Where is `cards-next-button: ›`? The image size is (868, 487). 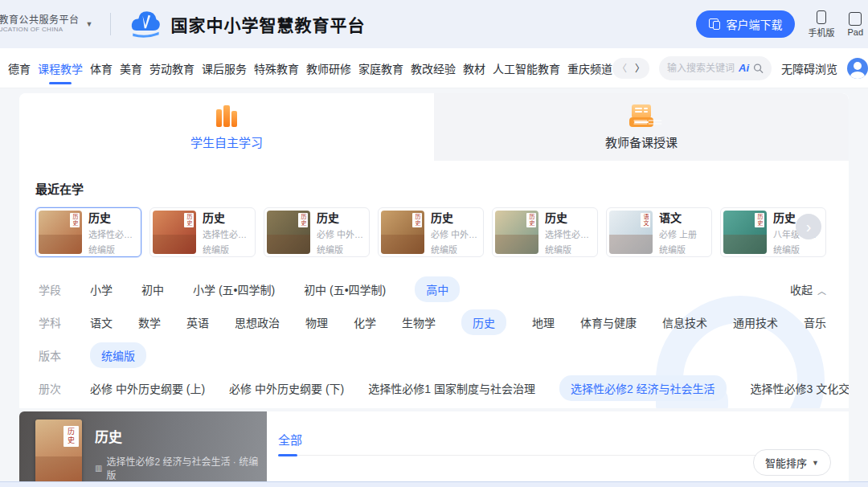 cards-next-button: › is located at coordinates (809, 227).